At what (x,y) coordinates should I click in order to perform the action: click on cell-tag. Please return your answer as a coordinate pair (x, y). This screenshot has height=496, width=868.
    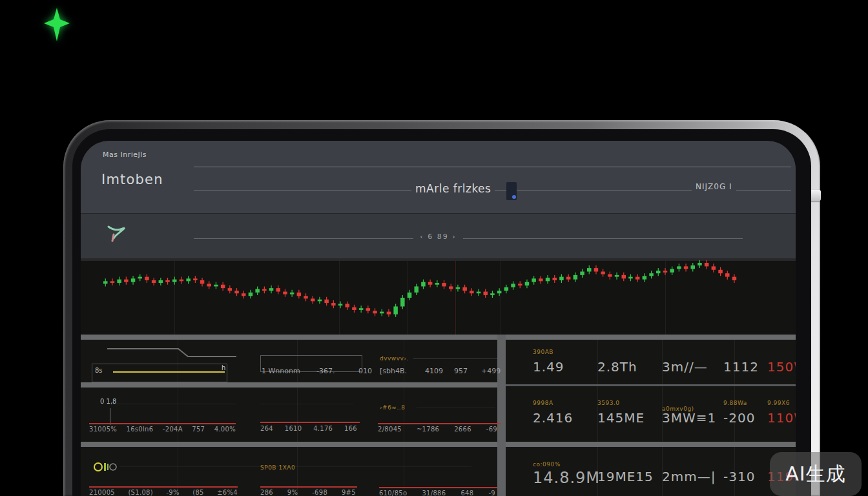
    Looking at the image, I should click on (745, 352).